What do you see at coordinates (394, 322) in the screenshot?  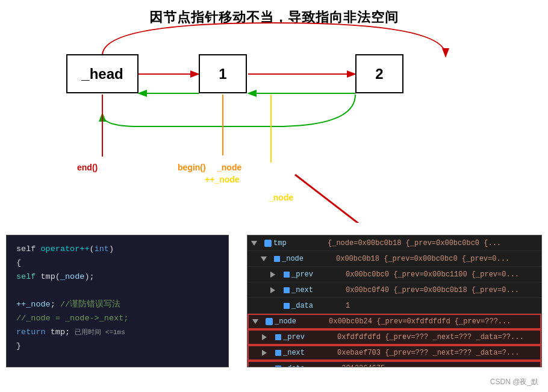 I see `debug-row-node-highlight: _node 0x00bc0b24 {_prev=0xfdfdfdfd {_pre…` at bounding box center [394, 322].